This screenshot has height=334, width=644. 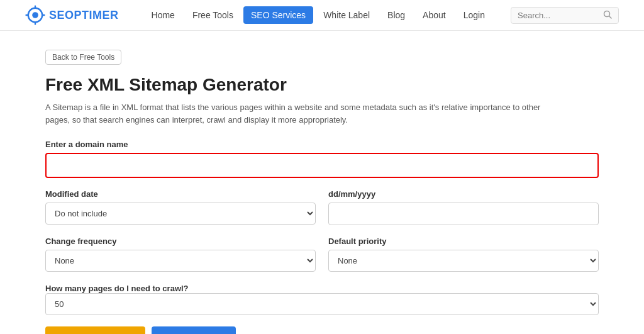 What do you see at coordinates (327, 15) in the screenshot?
I see `main-nav: Home Free Tools SEO Services White Label…` at bounding box center [327, 15].